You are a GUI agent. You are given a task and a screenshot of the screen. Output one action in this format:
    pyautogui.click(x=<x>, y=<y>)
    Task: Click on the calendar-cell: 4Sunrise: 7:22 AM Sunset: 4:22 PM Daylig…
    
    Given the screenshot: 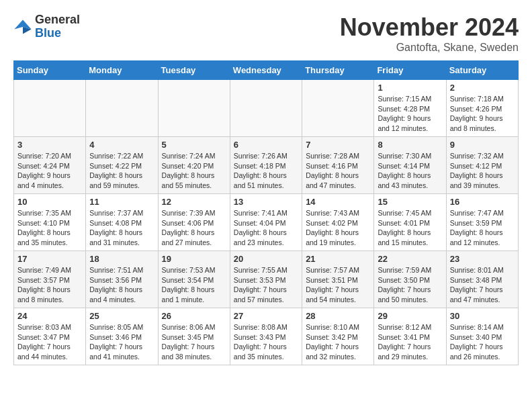 What is the action you would take?
    pyautogui.click(x=122, y=165)
    